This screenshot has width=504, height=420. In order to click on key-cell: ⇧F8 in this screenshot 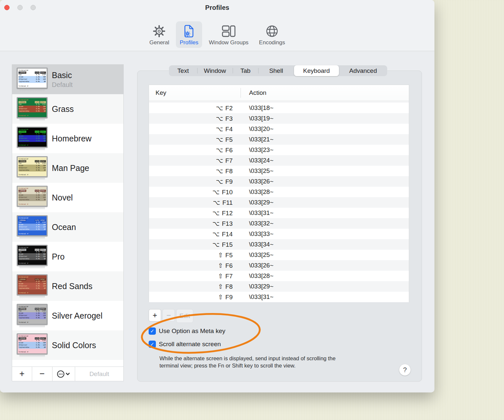, I will do `click(195, 287)`.